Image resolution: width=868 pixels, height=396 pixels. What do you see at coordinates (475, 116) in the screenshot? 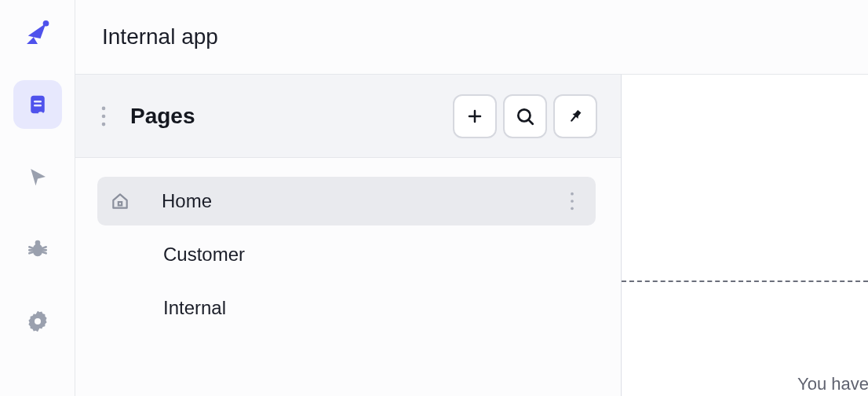
I see `add-page-button` at bounding box center [475, 116].